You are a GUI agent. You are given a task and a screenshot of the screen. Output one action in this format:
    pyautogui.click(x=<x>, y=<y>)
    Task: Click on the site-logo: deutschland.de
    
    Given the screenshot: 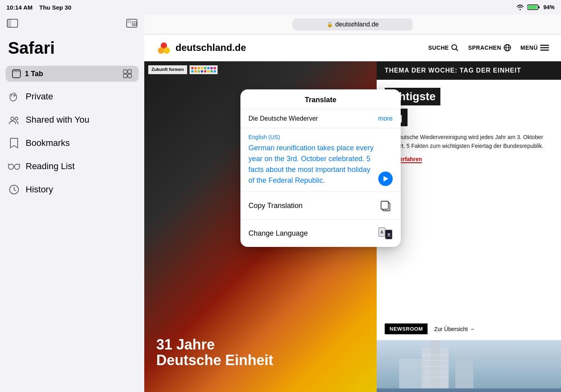 What is the action you would take?
    pyautogui.click(x=201, y=48)
    